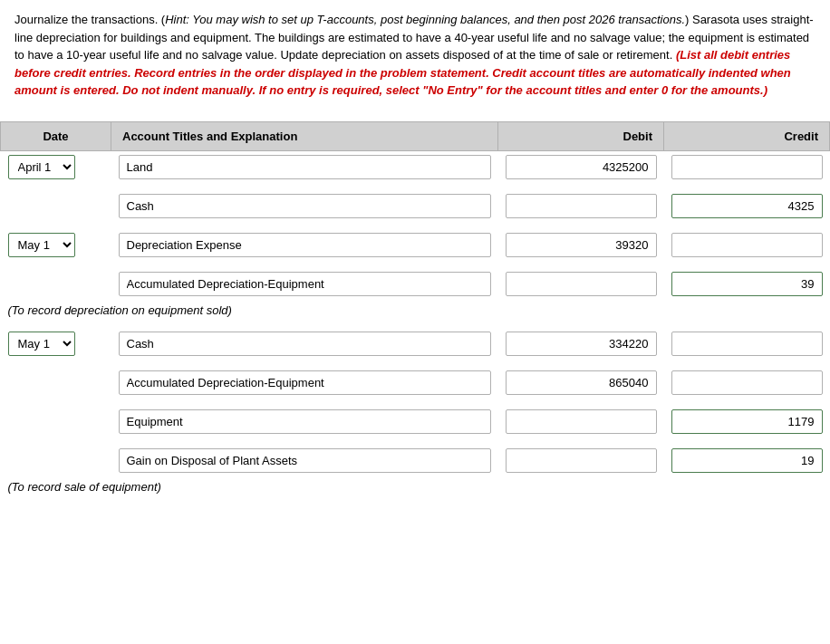 The image size is (830, 644). Describe the element at coordinates (415, 310) in the screenshot. I see `note-row-1: (To record depreciation on equipment sol…` at that location.